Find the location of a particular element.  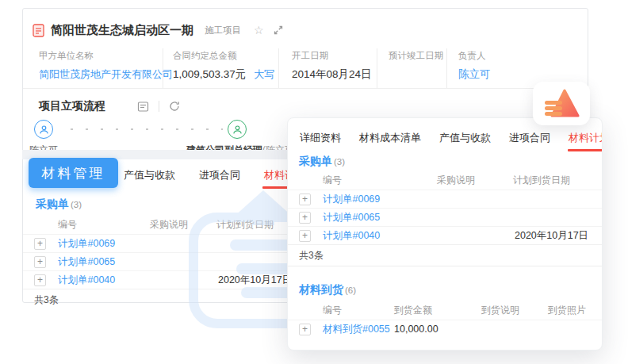

table-header: 编号 到货金额 到货说明 到货照片 is located at coordinates (445, 310).